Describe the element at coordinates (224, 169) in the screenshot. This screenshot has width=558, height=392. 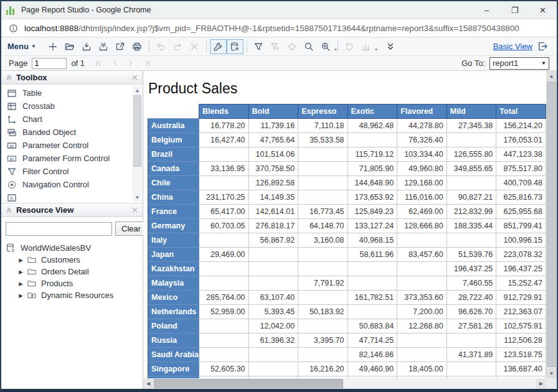
I see `value-cell: 33,136.95` at that location.